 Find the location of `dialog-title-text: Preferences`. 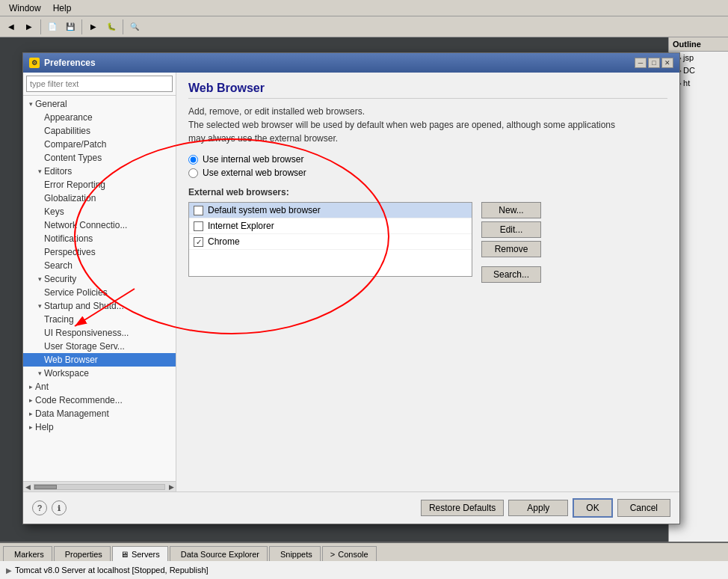

dialog-title-text: Preferences is located at coordinates (70, 63).